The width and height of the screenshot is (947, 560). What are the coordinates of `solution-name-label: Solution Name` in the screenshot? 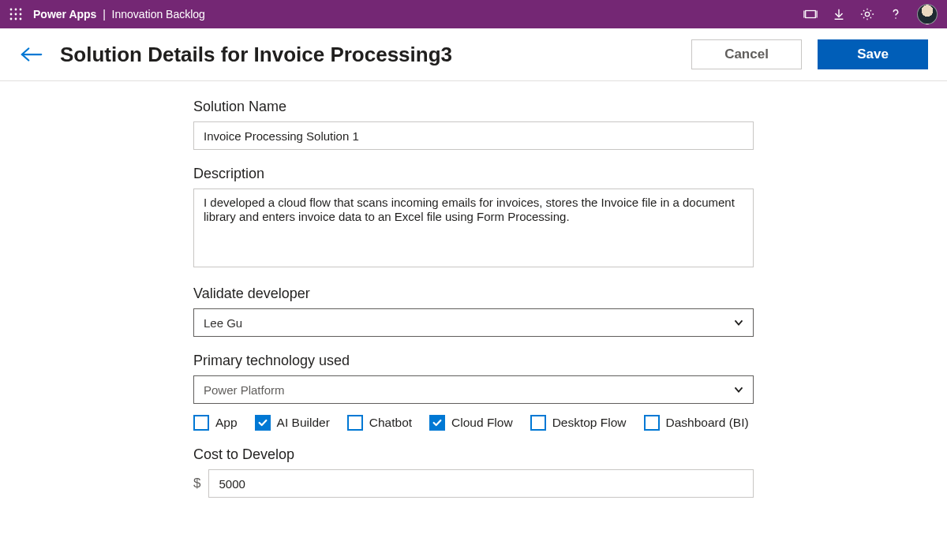 It's located at (474, 107).